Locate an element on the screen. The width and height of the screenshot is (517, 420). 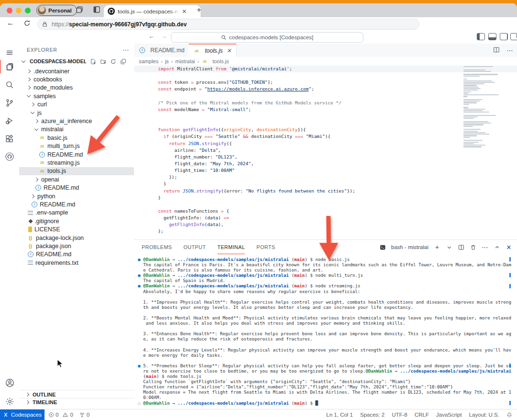
tree-item-package-lock.json: {}package-lock.json is located at coordinates (77, 238).